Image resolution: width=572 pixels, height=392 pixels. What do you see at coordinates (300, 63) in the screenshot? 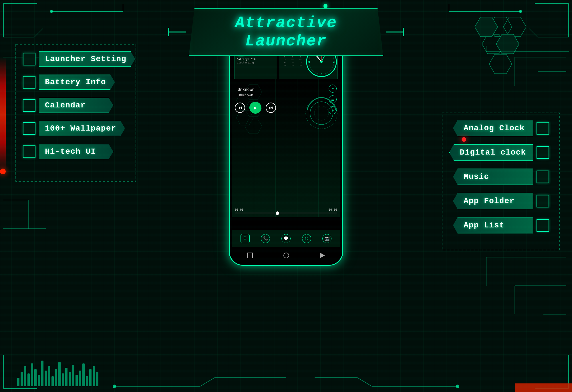
I see `cal-cell: 23` at bounding box center [300, 63].